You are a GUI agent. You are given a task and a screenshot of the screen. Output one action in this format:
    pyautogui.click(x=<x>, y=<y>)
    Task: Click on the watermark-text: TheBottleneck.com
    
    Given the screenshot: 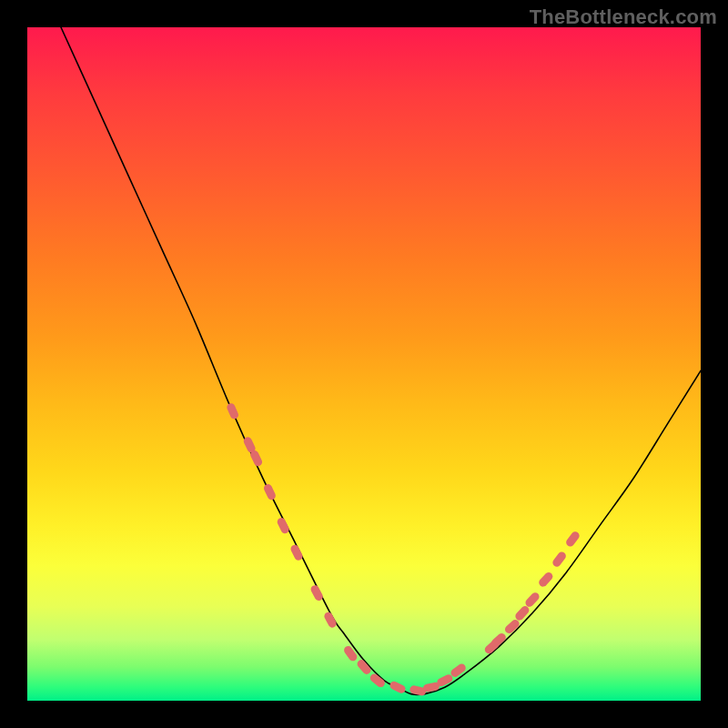 What is the action you would take?
    pyautogui.click(x=623, y=17)
    